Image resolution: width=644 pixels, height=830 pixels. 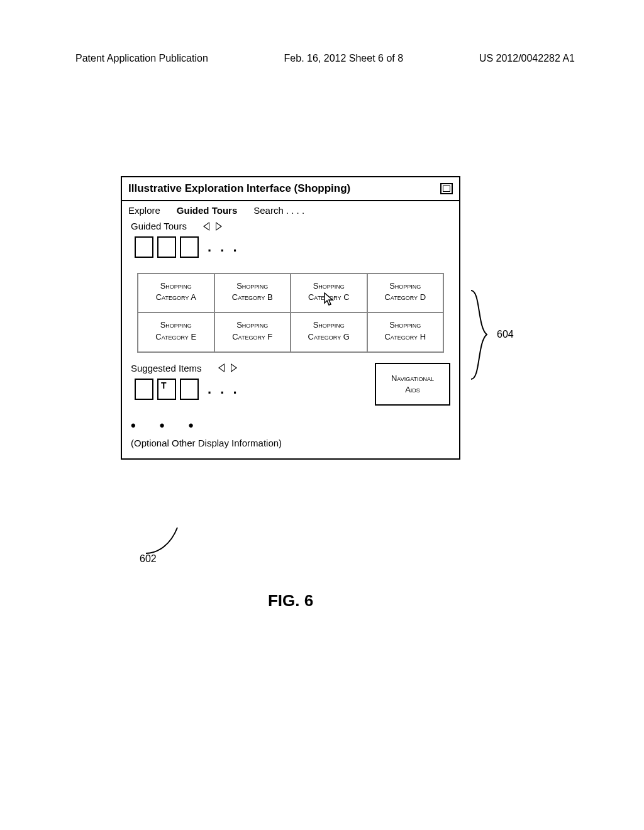 What do you see at coordinates (253, 391) in the screenshot?
I see `suggested-thumbs: T . . .` at bounding box center [253, 391].